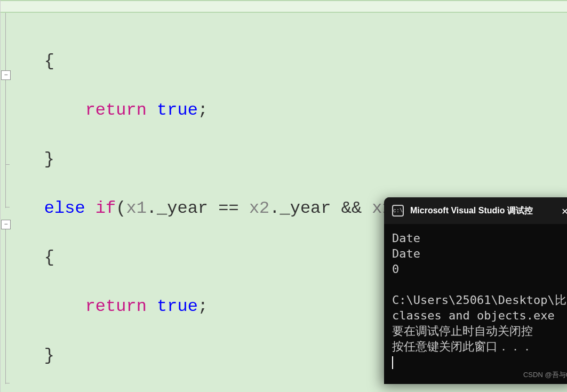 This screenshot has width=567, height=392. I want to click on output-path: C:\Users\25061\Desktop\比, so click(479, 300).